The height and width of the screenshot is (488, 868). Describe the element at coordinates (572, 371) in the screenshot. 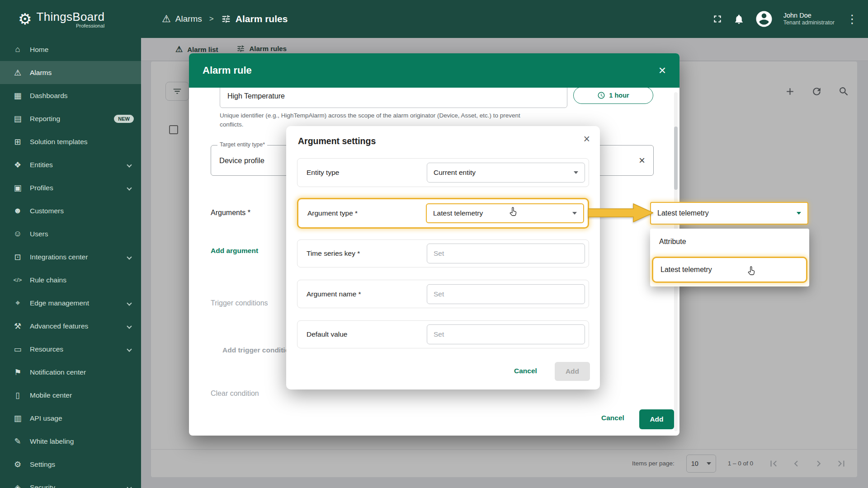

I see `add-button-disabled: Add` at that location.